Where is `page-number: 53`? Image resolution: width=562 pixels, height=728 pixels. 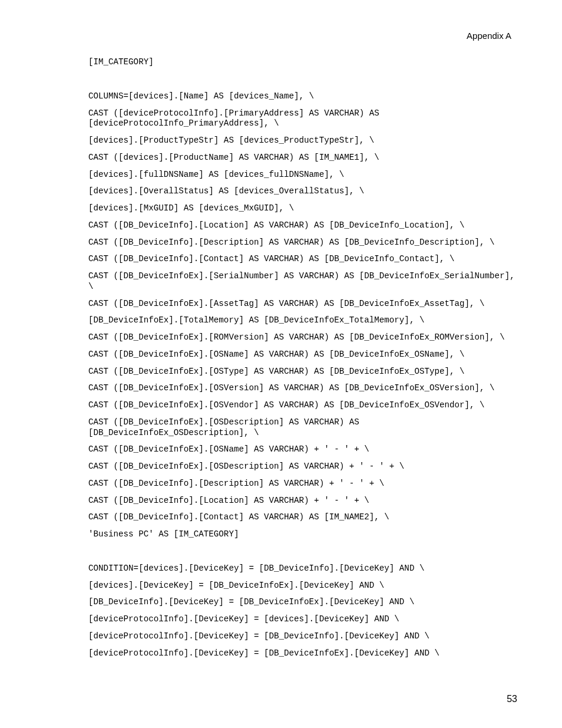
page-number: 53 is located at coordinates (512, 699).